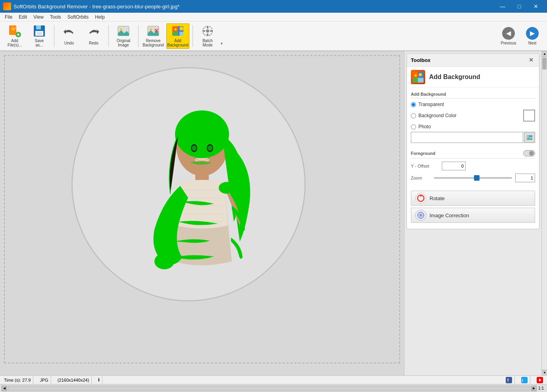  I want to click on original-image-label: OriginalImage, so click(123, 43).